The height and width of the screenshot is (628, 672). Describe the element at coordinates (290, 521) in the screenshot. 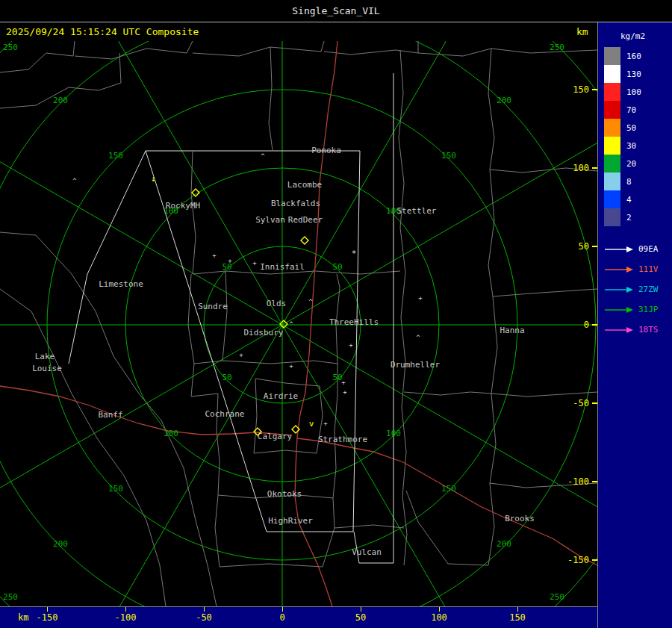

I see `city-label: HighRiver` at that location.